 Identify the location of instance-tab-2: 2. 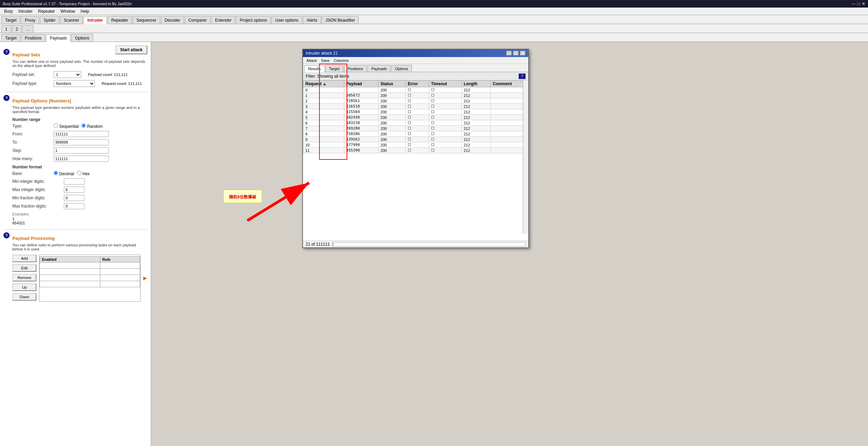
(17, 29).